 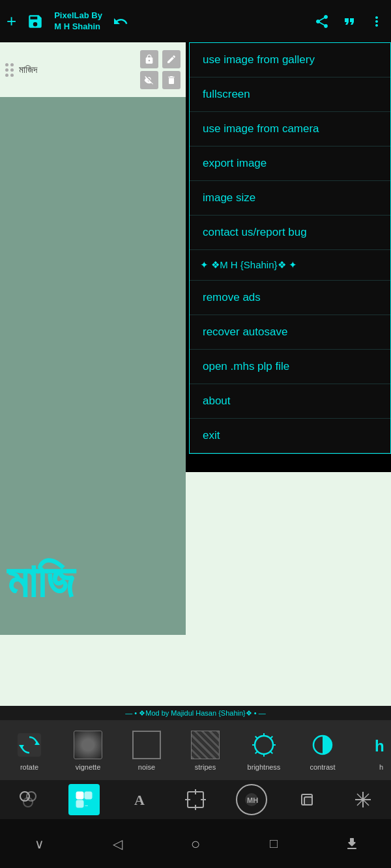 I want to click on stripes-icon, so click(x=205, y=745).